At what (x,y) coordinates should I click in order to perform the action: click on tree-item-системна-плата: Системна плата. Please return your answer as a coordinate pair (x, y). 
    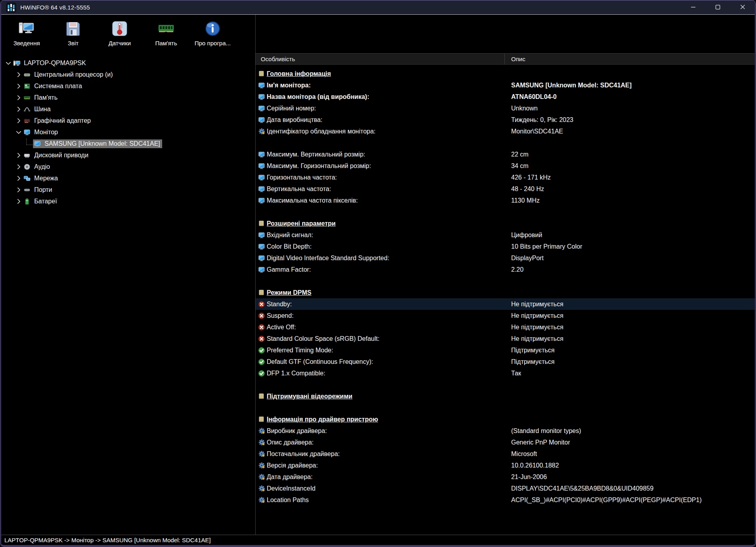
    Looking at the image, I should click on (128, 86).